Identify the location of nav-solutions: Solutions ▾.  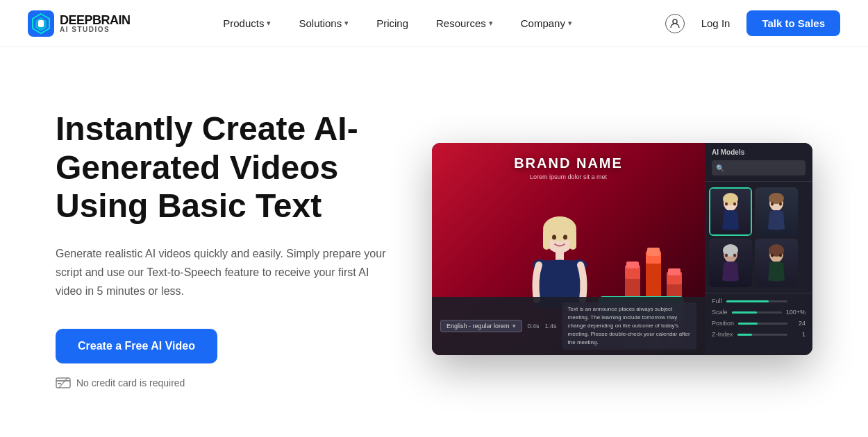
(324, 24).